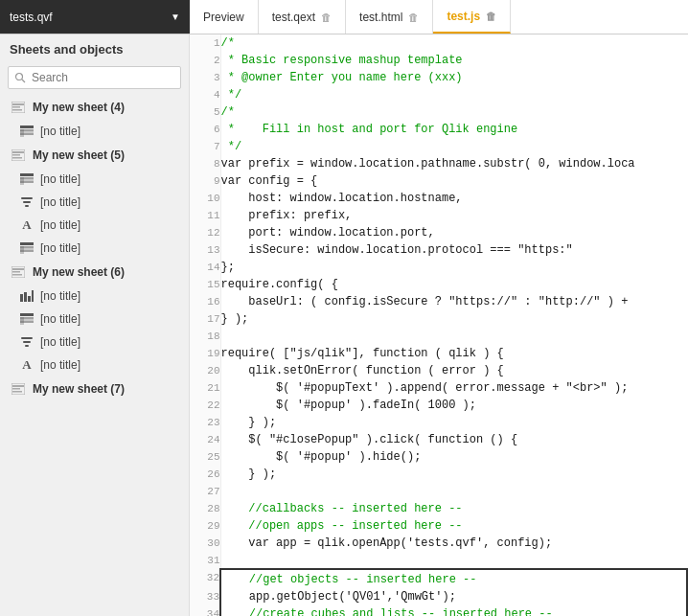 Image resolution: width=688 pixels, height=616 pixels. What do you see at coordinates (205, 112) in the screenshot?
I see `line-number: 5` at bounding box center [205, 112].